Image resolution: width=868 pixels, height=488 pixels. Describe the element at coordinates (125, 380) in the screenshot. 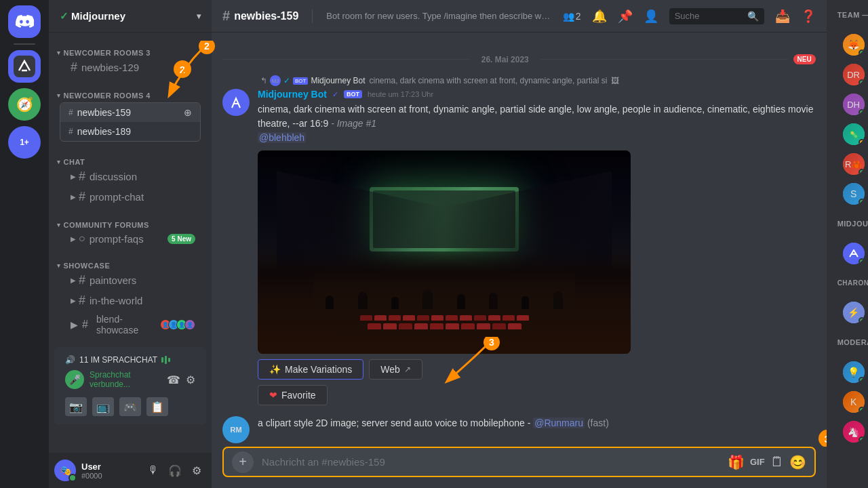

I see `voice-status-text: Sprachchat verbunde...` at that location.